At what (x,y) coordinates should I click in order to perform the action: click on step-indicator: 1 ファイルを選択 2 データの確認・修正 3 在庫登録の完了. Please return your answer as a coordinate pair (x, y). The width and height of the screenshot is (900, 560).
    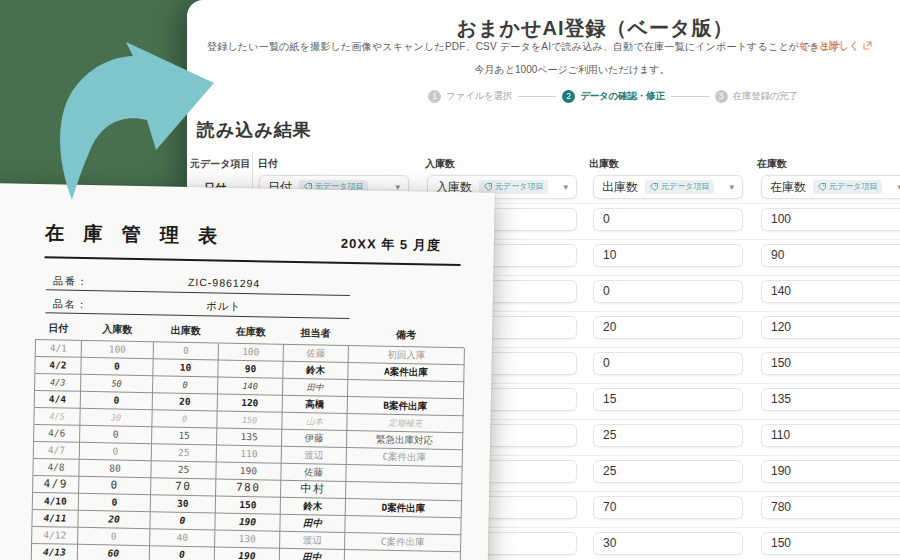
    Looking at the image, I should click on (613, 96).